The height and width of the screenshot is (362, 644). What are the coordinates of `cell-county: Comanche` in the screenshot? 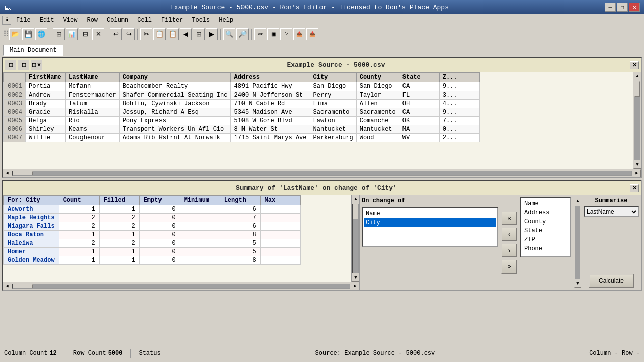 It's located at (377, 121).